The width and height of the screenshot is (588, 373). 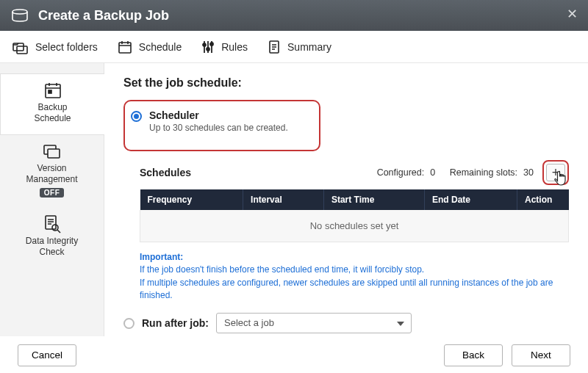 What do you see at coordinates (354, 257) in the screenshot?
I see `important-heading: Important:` at bounding box center [354, 257].